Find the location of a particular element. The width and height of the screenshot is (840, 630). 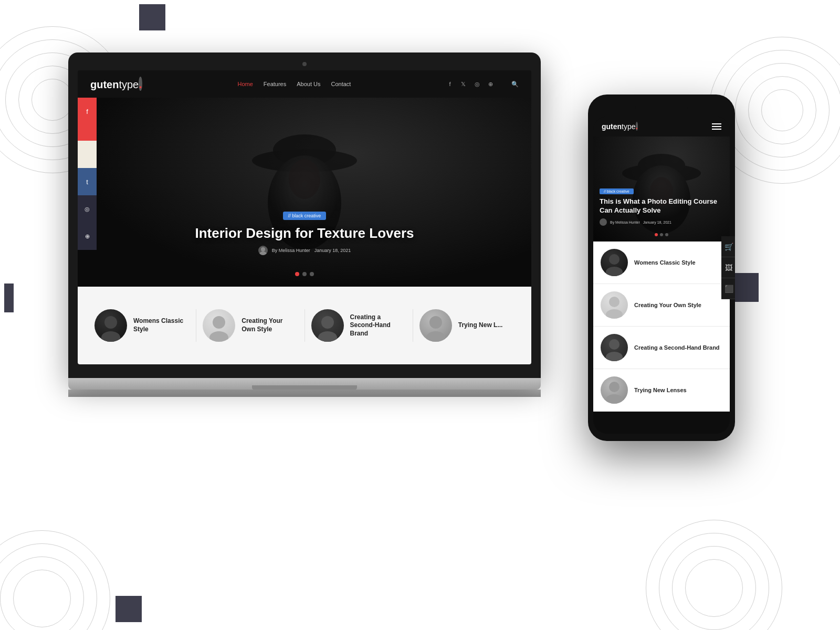

phone-article-title-1: Womens Classic Style is located at coordinates (665, 262).